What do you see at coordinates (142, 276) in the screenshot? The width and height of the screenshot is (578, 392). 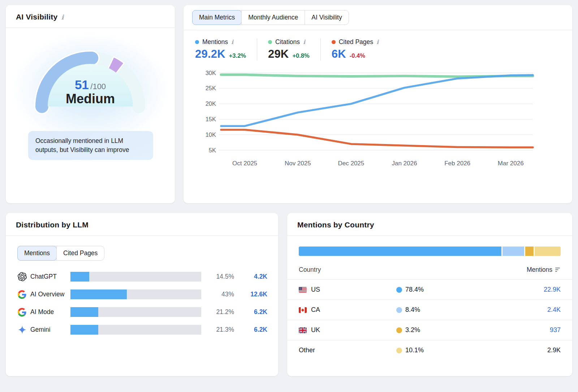 I see `llm-row-chatgpt: ChatGPT 14.5% 4.2K` at bounding box center [142, 276].